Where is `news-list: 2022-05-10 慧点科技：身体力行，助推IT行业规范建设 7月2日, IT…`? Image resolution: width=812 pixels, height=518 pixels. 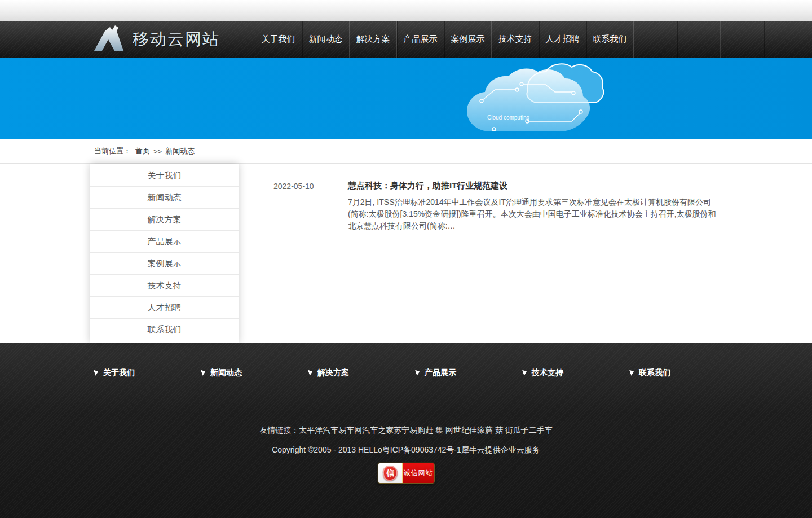
news-list: 2022-05-10 慧点科技：身体力行，助推IT行业规范建设 7月2日, IT… is located at coordinates (486, 207).